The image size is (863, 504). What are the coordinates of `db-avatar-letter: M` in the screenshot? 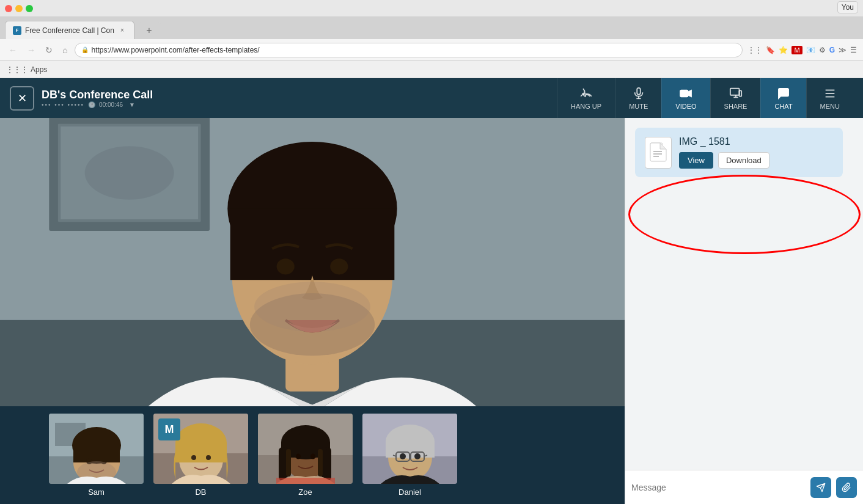 It's located at (169, 429).